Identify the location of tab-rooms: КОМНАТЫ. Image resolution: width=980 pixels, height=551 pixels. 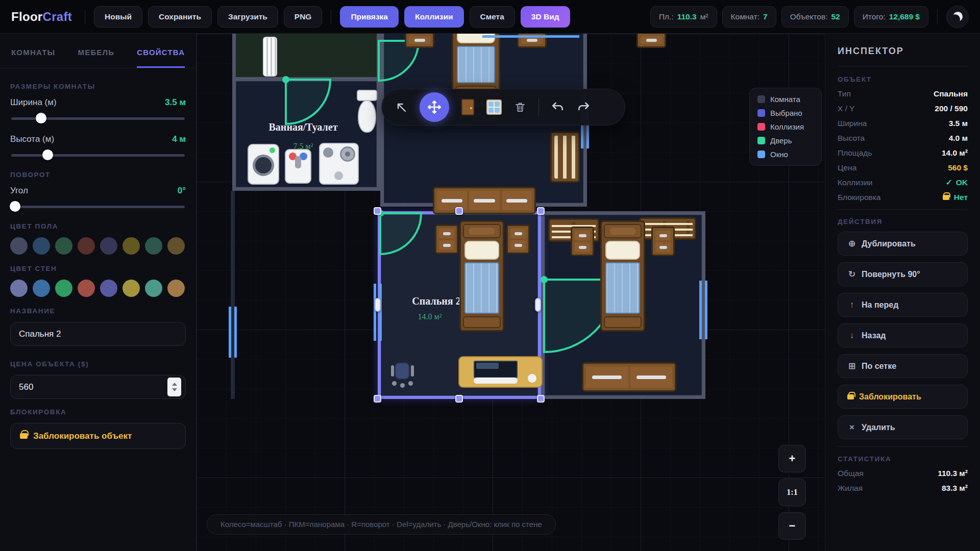
(33, 51).